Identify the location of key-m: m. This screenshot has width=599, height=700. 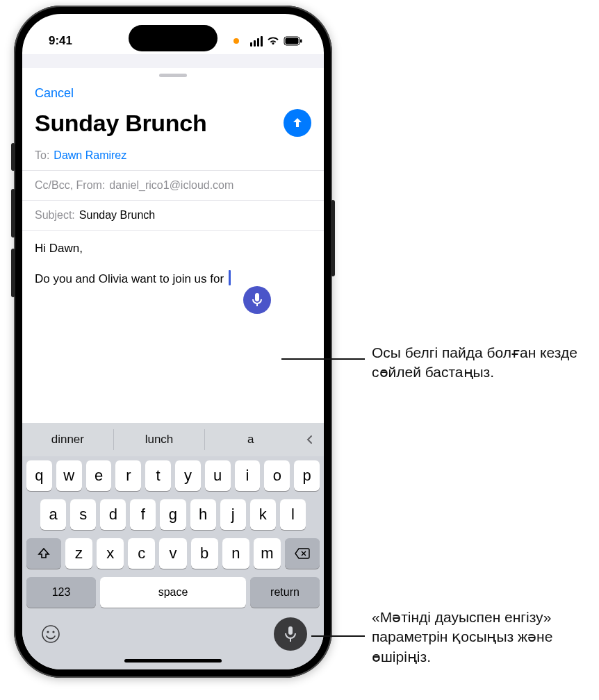
(267, 553).